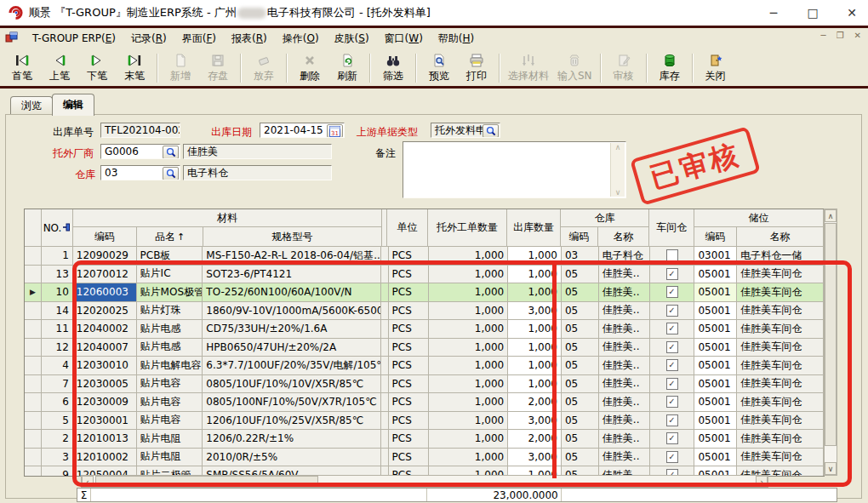 The image size is (868, 503). Describe the element at coordinates (302, 130) in the screenshot. I see `out-date-field: 2021-04-15 31` at that location.